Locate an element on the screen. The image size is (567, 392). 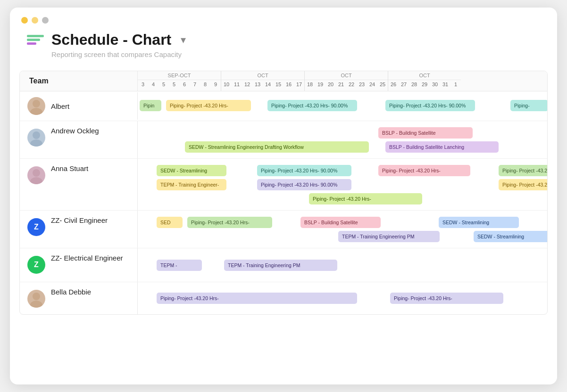
table-row: Z ZZ- Electrical Engineer TEPM - TEPM - … is located at coordinates (284, 265).